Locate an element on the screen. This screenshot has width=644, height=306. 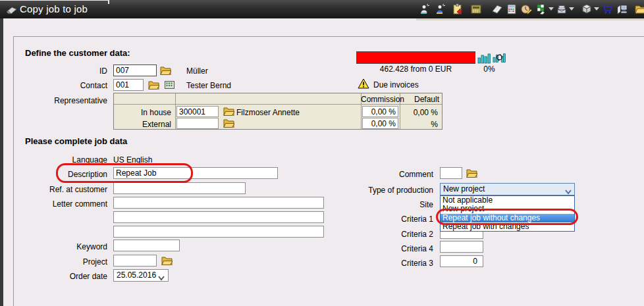
comment-label: Comment is located at coordinates (396, 174).